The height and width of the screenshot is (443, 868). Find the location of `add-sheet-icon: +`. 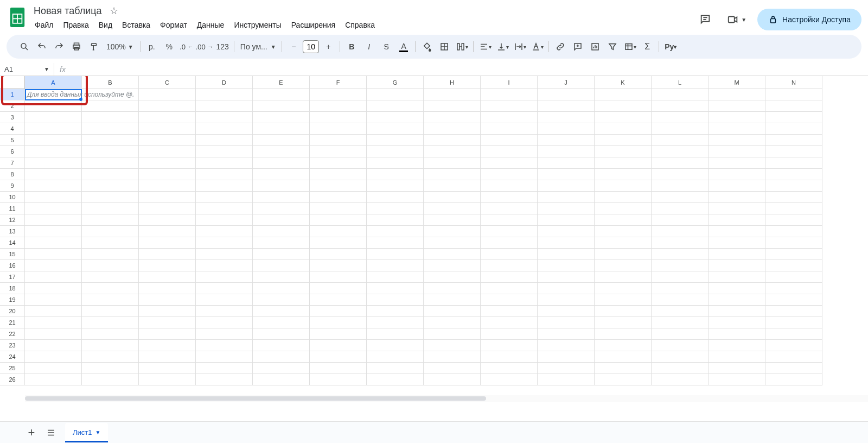

add-sheet-icon: + is located at coordinates (31, 433).